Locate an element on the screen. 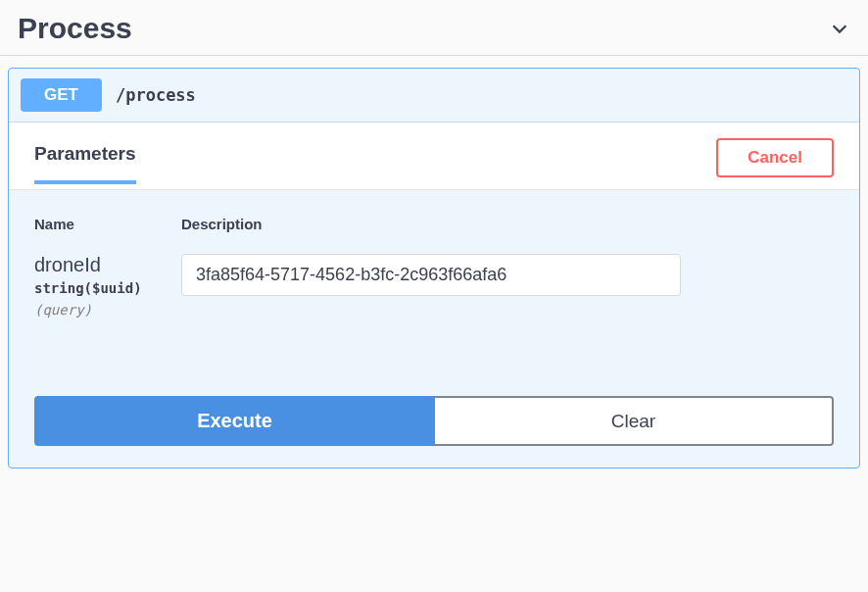 This screenshot has height=592, width=868. operation-summary: GET /process is located at coordinates (434, 96).